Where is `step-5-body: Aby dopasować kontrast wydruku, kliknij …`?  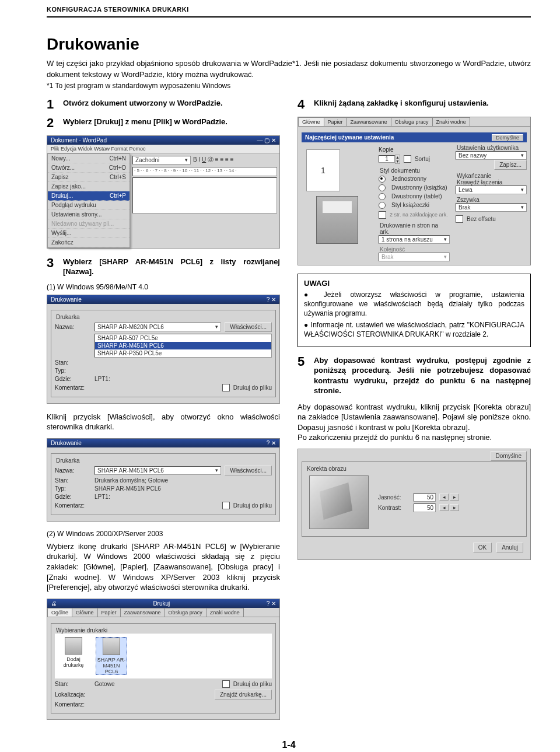 step-5-body: Aby dopasować kontrast wydruku, kliknij … is located at coordinates (414, 422).